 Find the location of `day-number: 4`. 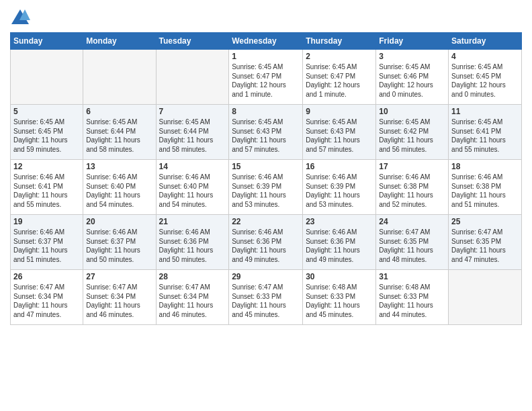

day-number: 4 is located at coordinates (485, 56).